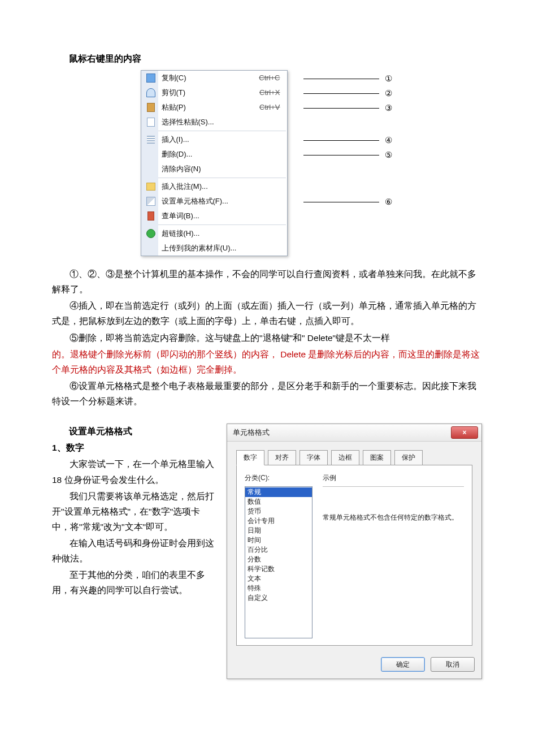 The width and height of the screenshot is (534, 756). What do you see at coordinates (214, 163) in the screenshot?
I see `context-menu: 复制(C)Ctrl+C剪切(T)Ctrl+X粘贴(P)Ctrl+V选择性粘贴(S…` at bounding box center [214, 163].